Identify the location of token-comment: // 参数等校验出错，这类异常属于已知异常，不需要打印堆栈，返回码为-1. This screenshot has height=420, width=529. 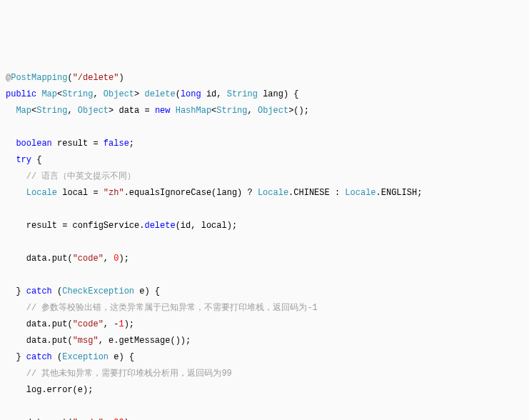
(172, 308).